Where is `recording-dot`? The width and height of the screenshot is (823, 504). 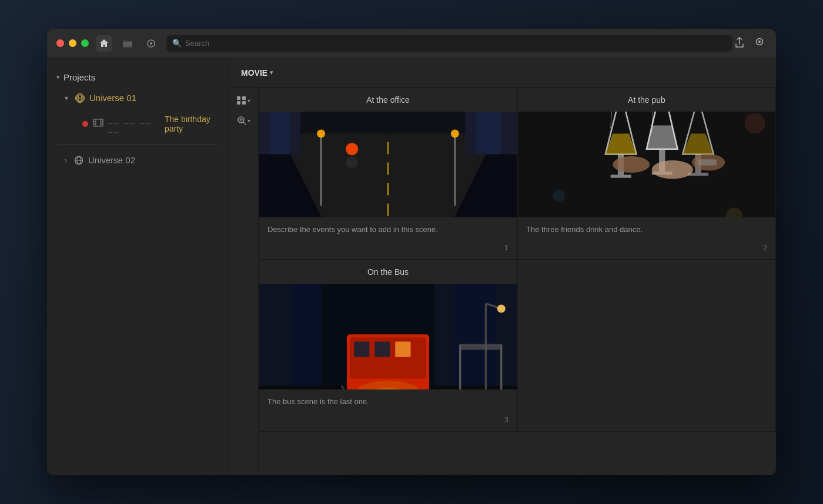
recording-dot is located at coordinates (85, 124).